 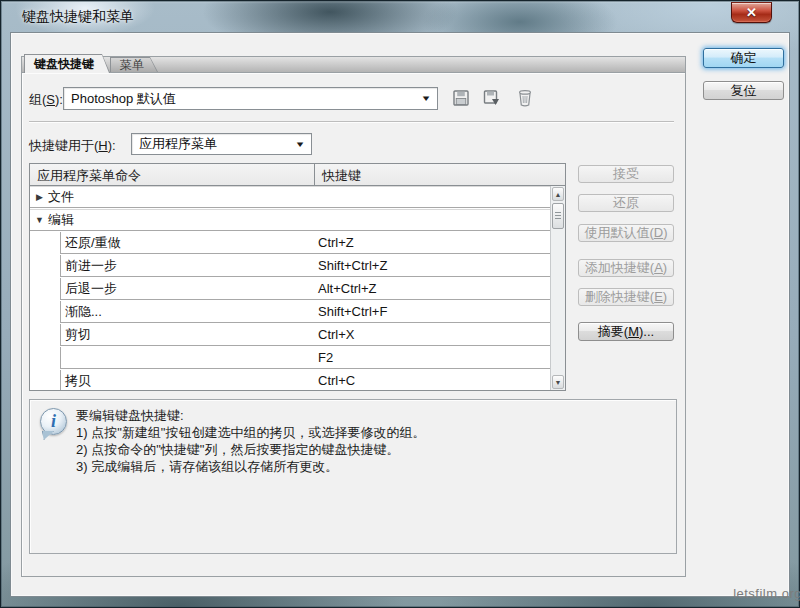 What do you see at coordinates (336, 242) in the screenshot?
I see `shortcut-value: Ctrl+Z` at bounding box center [336, 242].